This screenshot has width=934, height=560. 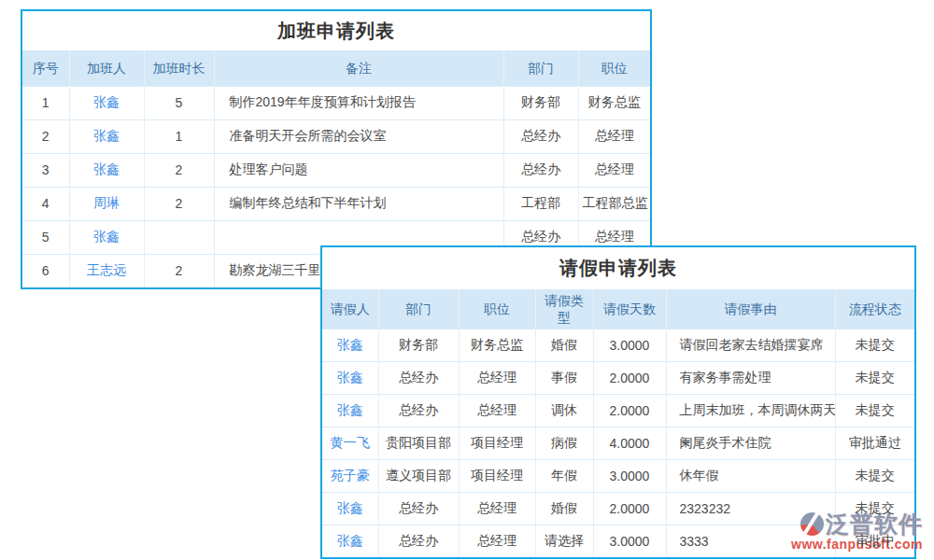 What do you see at coordinates (336, 68) in the screenshot?
I see `overtime-header-row: 序号加班人加班时长备注部门职位` at bounding box center [336, 68].